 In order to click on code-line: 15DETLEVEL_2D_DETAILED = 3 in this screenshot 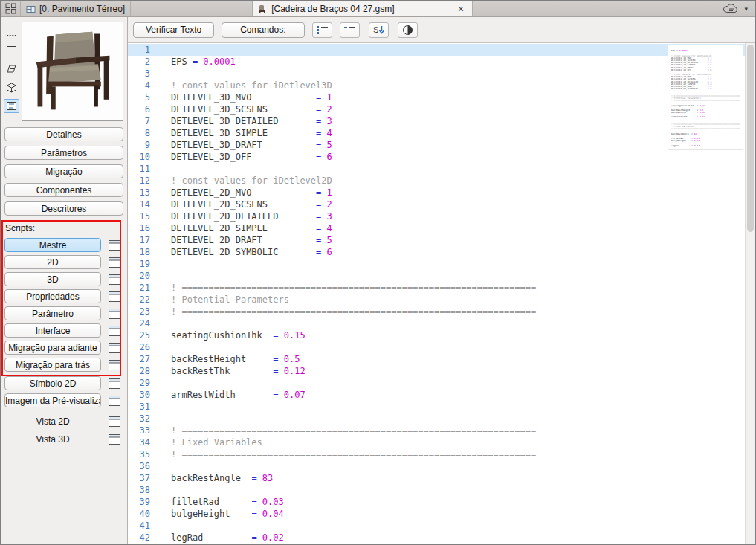, I will do `click(436, 216)`.